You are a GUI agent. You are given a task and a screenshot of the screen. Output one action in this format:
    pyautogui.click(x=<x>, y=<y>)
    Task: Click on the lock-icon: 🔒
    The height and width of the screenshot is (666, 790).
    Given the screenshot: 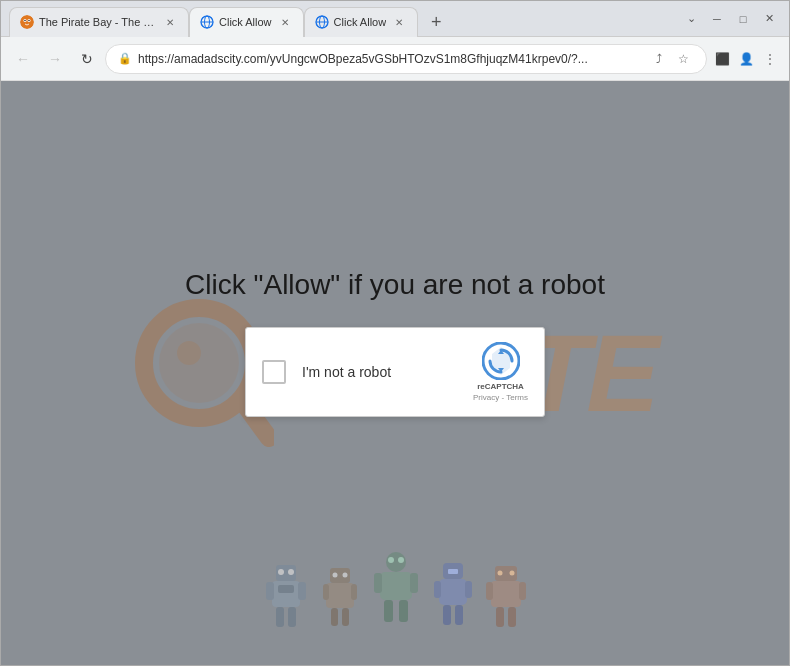 What is the action you would take?
    pyautogui.click(x=125, y=58)
    